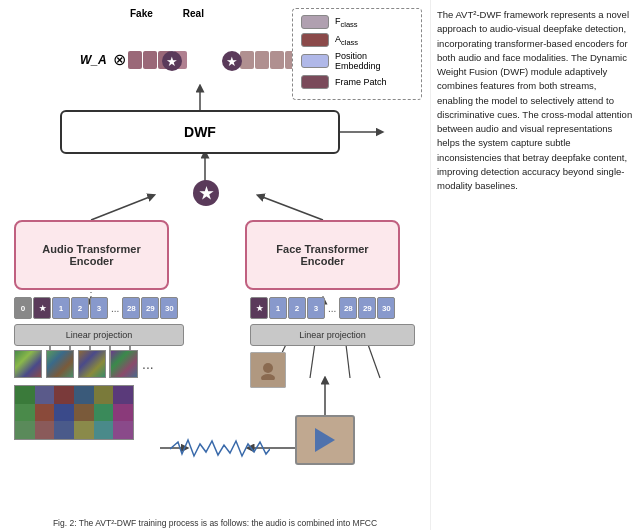 Image resolution: width=640 pixels, height=530 pixels. I want to click on legend-aclass: Aclass, so click(357, 40).